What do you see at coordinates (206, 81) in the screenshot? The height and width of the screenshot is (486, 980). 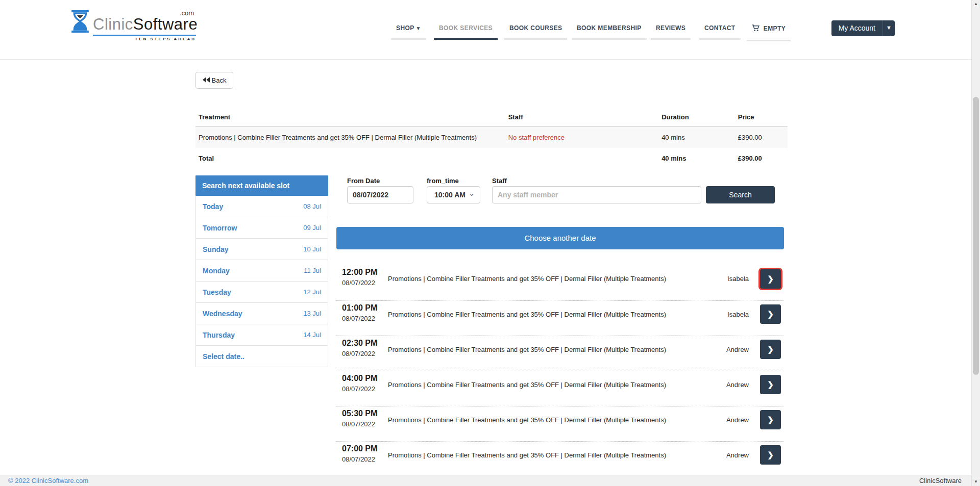 I see `rewind-icon` at bounding box center [206, 81].